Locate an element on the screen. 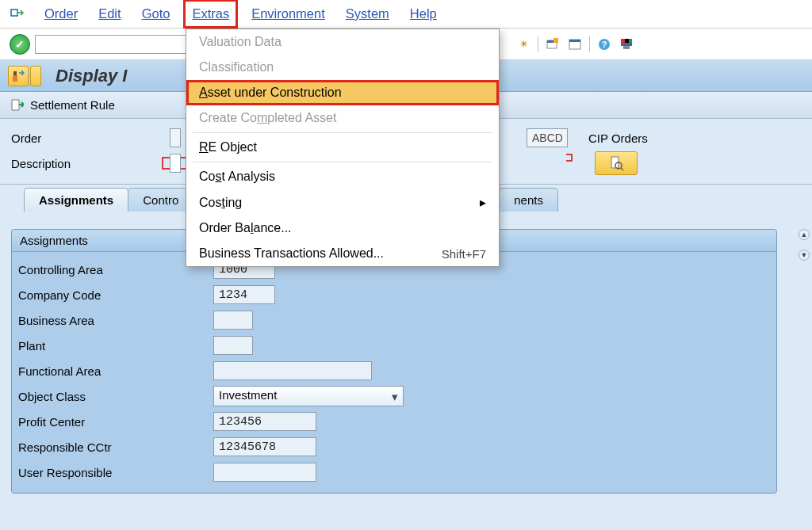  sap-app-icon is located at coordinates (17, 14).